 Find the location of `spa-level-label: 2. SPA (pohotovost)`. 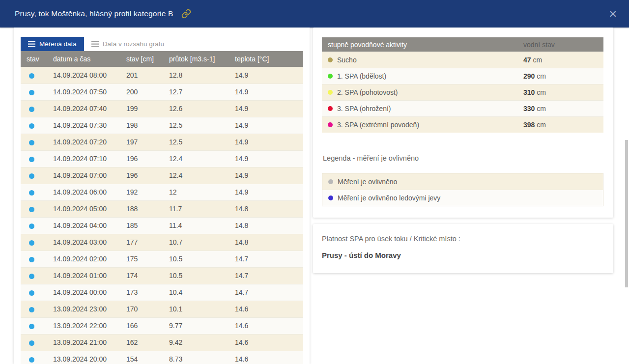

spa-level-label: 2. SPA (pohotovost) is located at coordinates (368, 92).